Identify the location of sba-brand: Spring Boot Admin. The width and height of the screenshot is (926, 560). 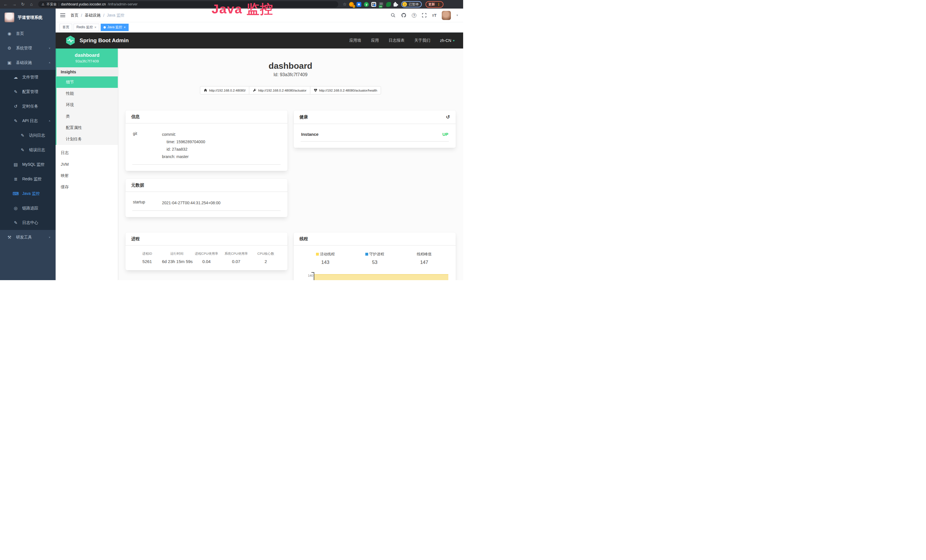
(97, 41).